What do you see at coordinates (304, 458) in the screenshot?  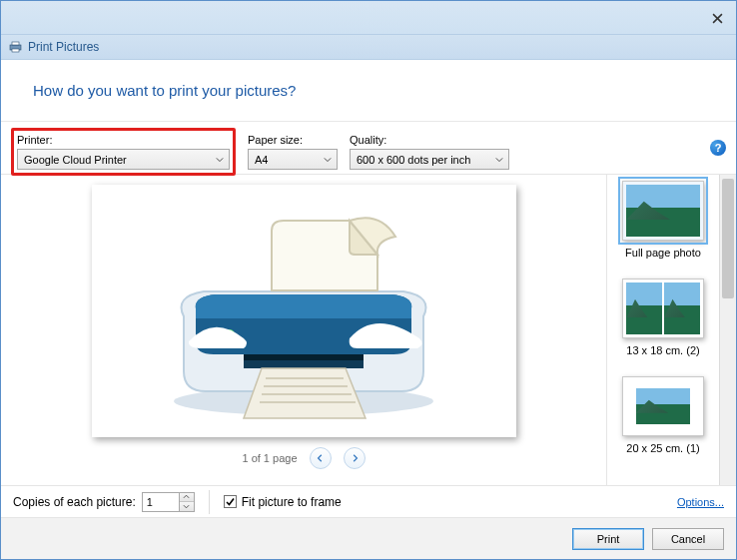 I see `pager: 1 of 1 page` at bounding box center [304, 458].